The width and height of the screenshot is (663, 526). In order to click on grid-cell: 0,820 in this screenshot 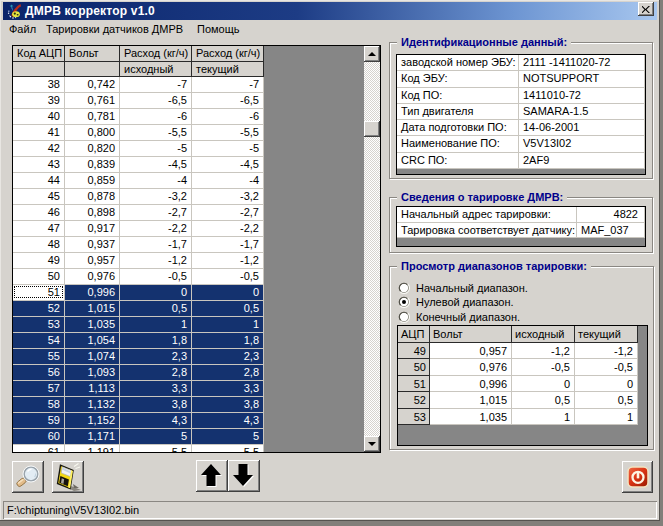, I will do `click(92, 149)`.